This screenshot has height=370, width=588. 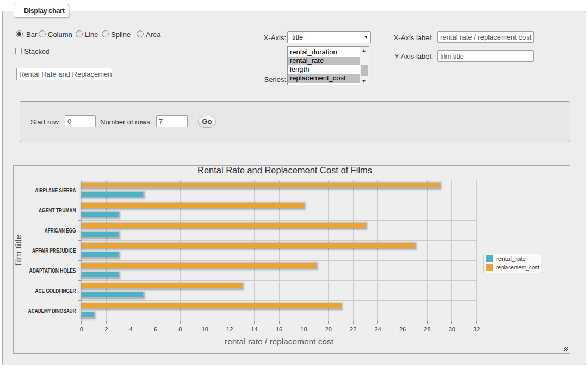 I want to click on svg-text: rental_rate, so click(x=511, y=259).